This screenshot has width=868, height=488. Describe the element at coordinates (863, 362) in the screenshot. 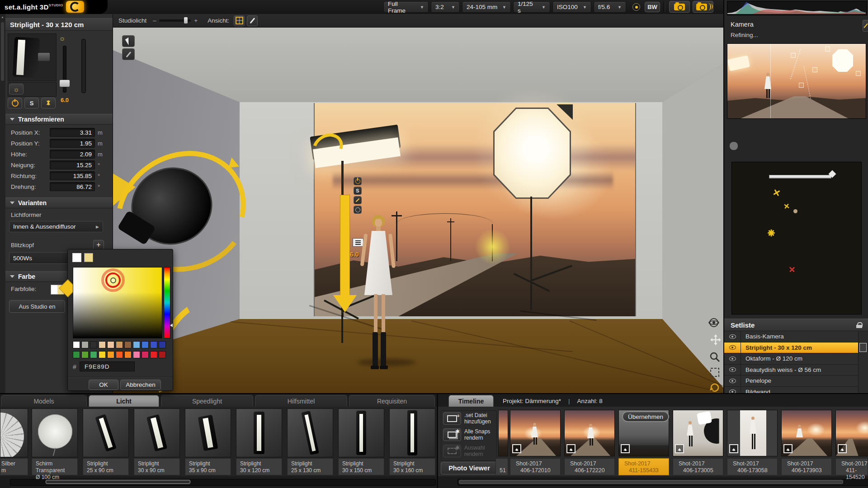

I see `setliste-scrollbar` at that location.